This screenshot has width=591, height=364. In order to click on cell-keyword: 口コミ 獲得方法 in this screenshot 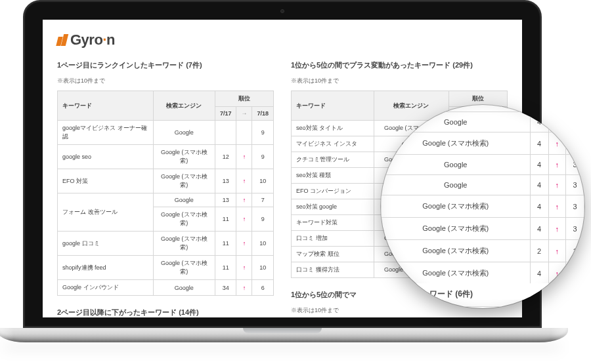, I will do `click(333, 270)`.